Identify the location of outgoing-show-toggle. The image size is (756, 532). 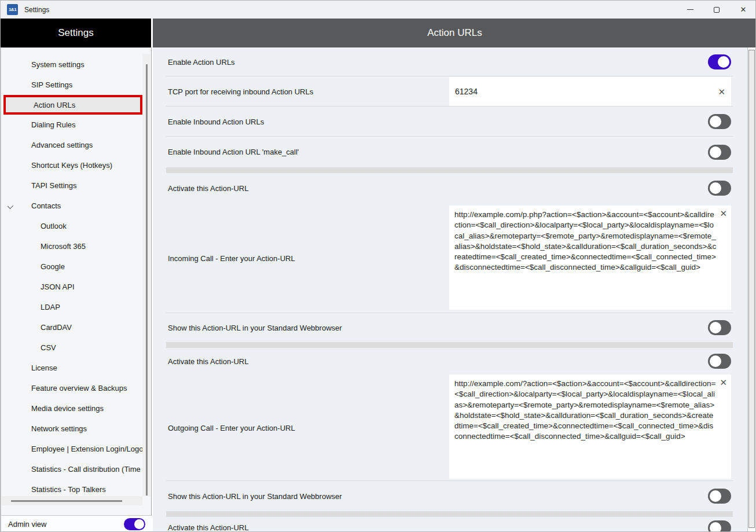
(720, 496).